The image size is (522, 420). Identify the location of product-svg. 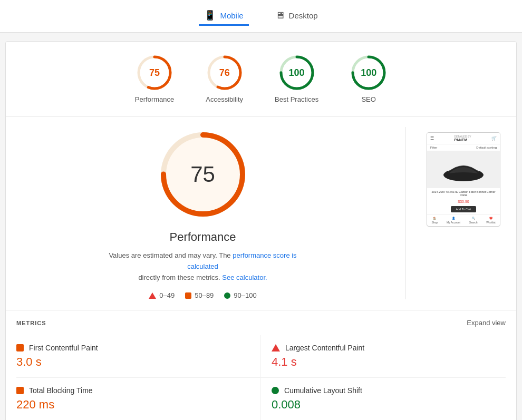
(463, 170).